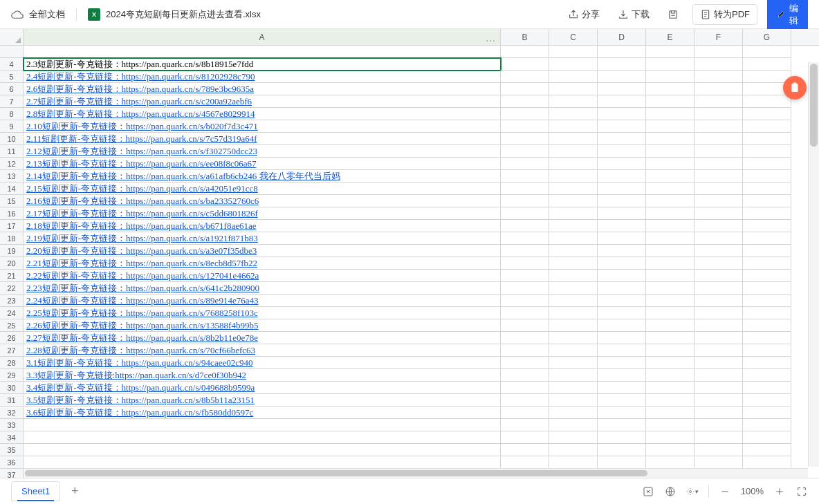 Image resolution: width=819 pixels, height=504 pixels. Describe the element at coordinates (787, 15) in the screenshot. I see `edit-button: 编辑` at that location.